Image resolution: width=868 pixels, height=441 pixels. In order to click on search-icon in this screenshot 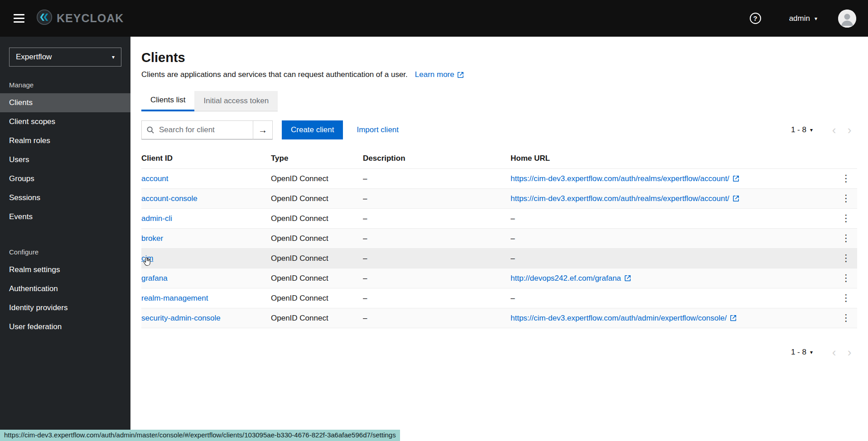, I will do `click(150, 130)`.